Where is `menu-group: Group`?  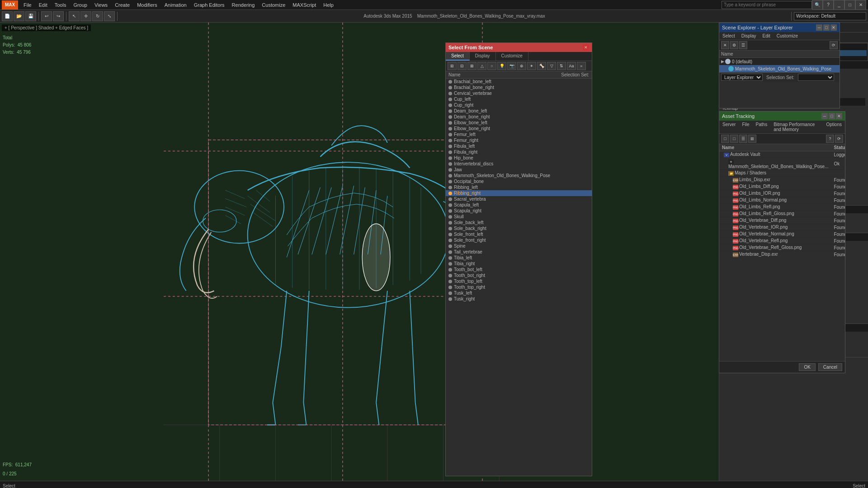 menu-group: Group is located at coordinates (80, 5).